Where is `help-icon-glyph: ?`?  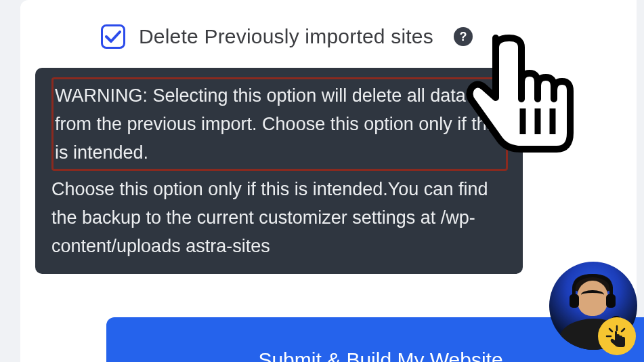 help-icon-glyph: ? is located at coordinates (463, 37).